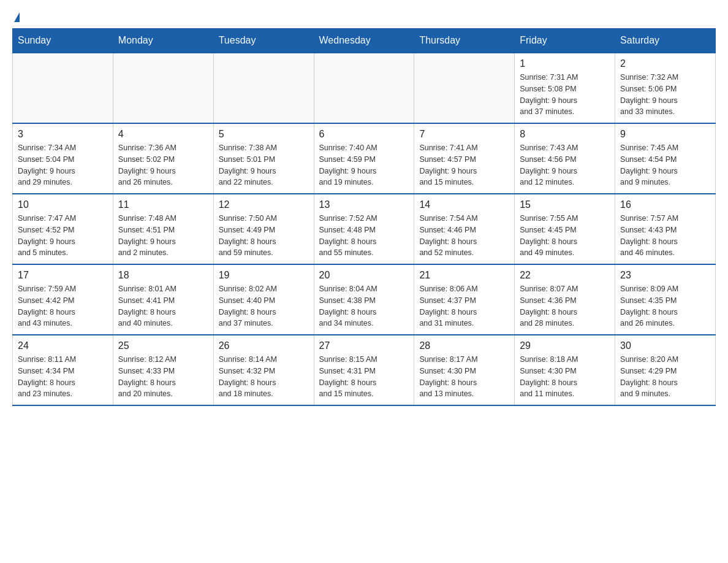  What do you see at coordinates (665, 275) in the screenshot?
I see `day-number: 23` at bounding box center [665, 275].